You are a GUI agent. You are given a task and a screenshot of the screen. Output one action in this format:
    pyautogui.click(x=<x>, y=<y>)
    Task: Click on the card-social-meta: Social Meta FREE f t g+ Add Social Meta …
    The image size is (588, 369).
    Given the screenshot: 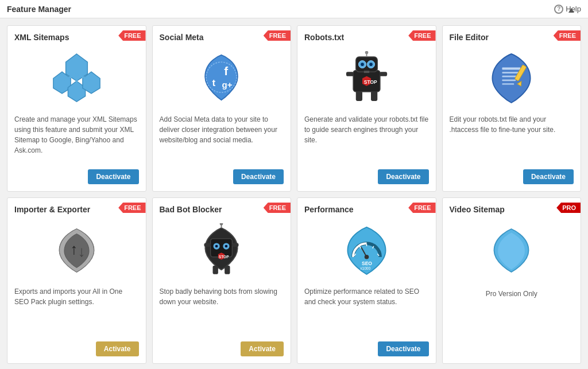 What is the action you would take?
    pyautogui.click(x=222, y=108)
    